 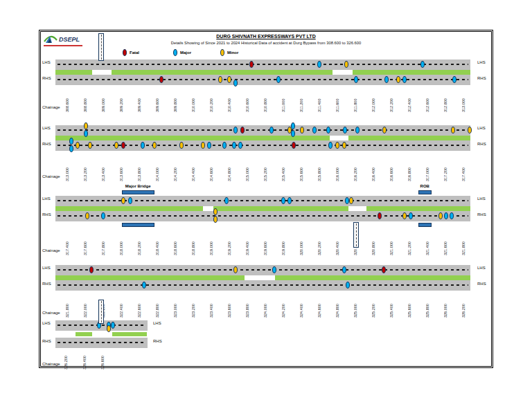 What do you see at coordinates (432, 100) in the screenshot?
I see `chainage-tick-label: 312.600` at bounding box center [432, 100].